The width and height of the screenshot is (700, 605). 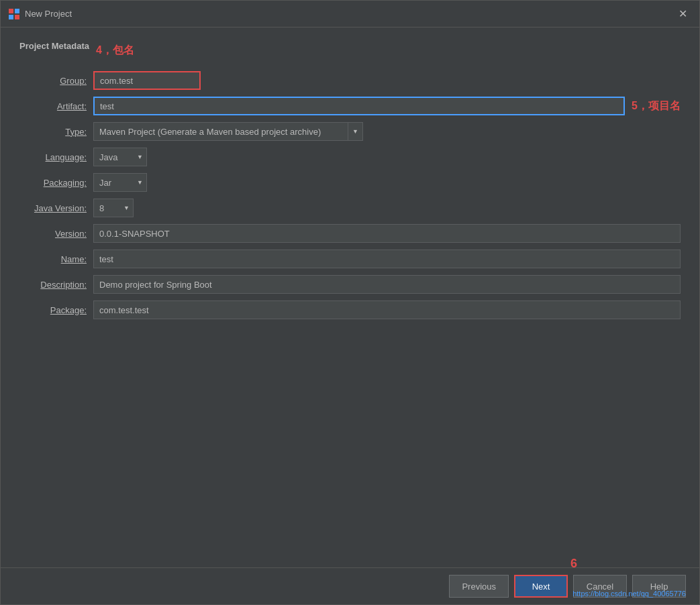 I want to click on artifact-label: Artifact:, so click(x=56, y=106).